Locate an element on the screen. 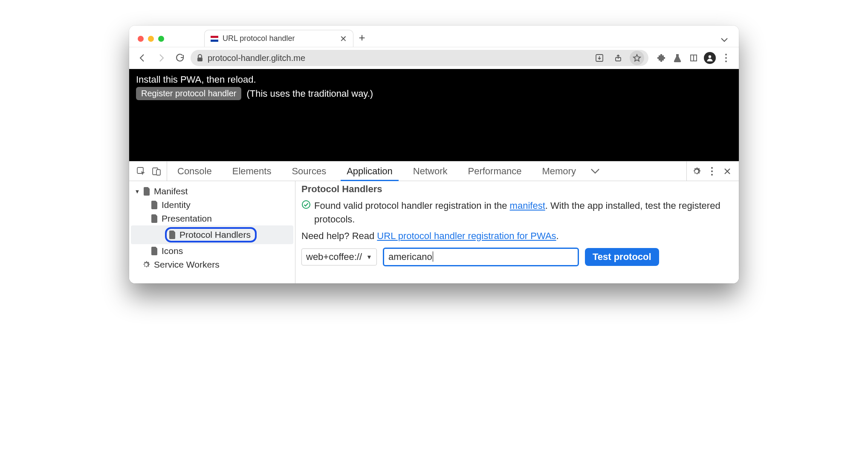  kebab-menu-icon is located at coordinates (726, 58).